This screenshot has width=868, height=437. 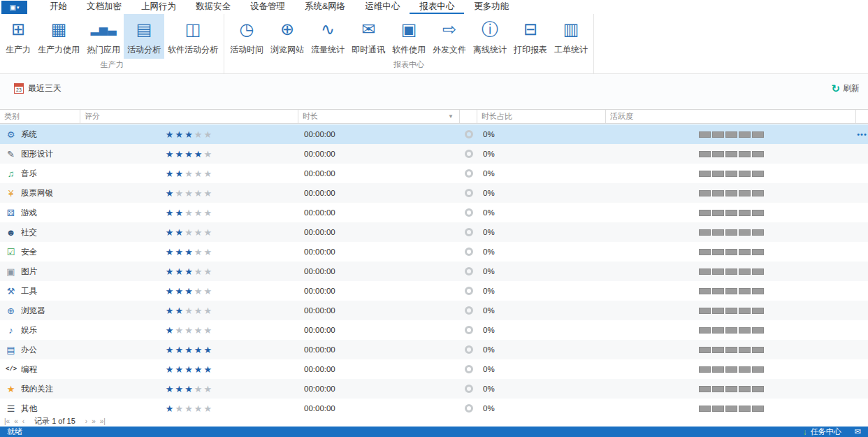 I want to click on microphone-icon: ♪, so click(x=11, y=330).